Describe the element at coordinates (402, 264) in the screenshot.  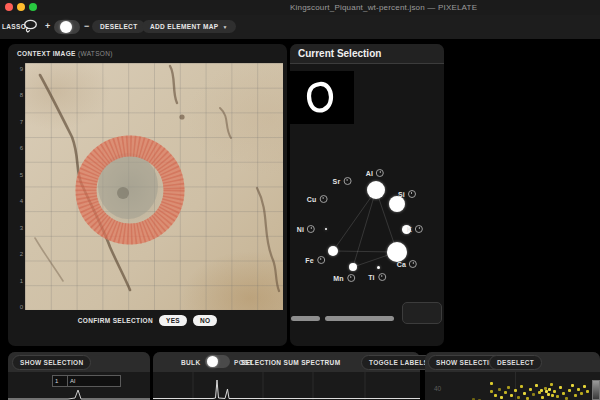
I see `element-symbol: Ca` at that location.